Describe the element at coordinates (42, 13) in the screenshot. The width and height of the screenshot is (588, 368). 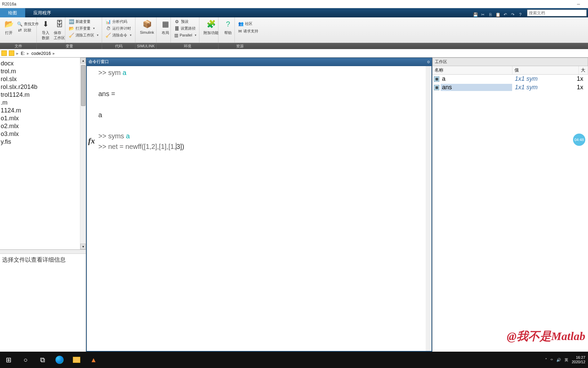
I see `tab-apps: 应用程序` at that location.